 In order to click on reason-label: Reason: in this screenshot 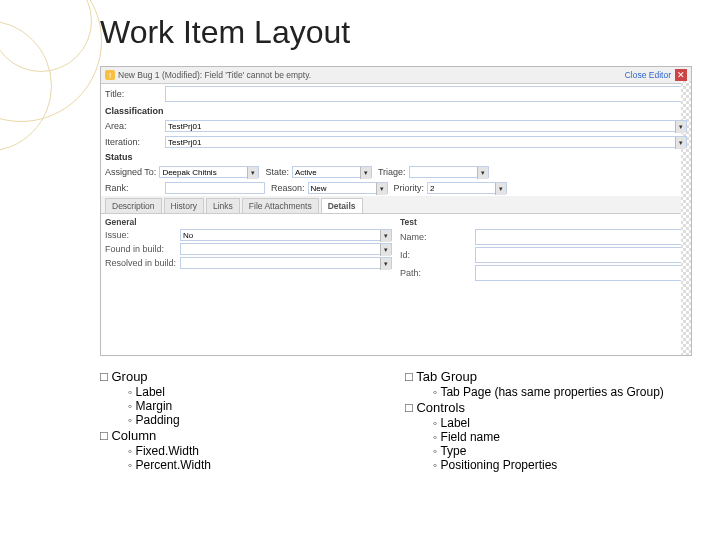, I will do `click(288, 188)`.